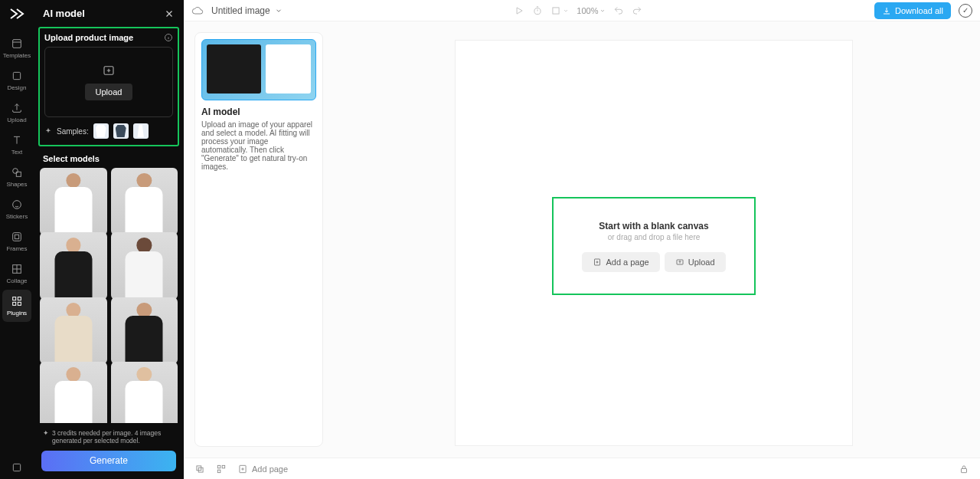 This screenshot has width=980, height=479. What do you see at coordinates (168, 38) in the screenshot?
I see `info-icon` at bounding box center [168, 38].